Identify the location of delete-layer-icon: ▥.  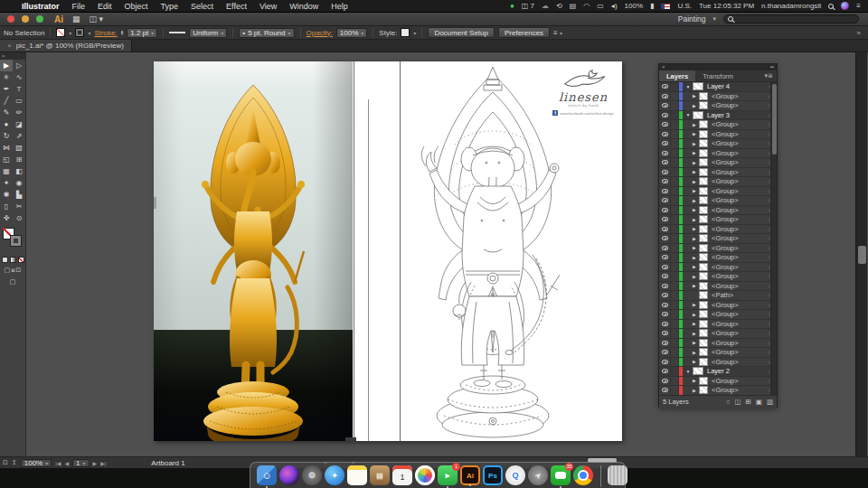
(770, 401).